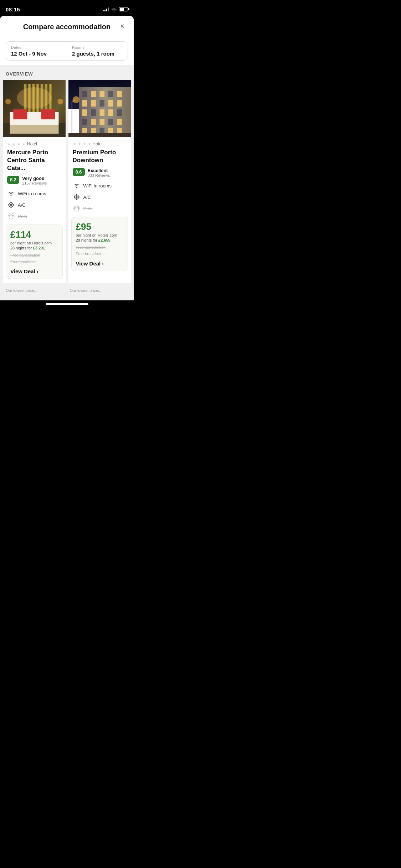  I want to click on hotel-name-2: Premium Porto Downtown, so click(100, 156).